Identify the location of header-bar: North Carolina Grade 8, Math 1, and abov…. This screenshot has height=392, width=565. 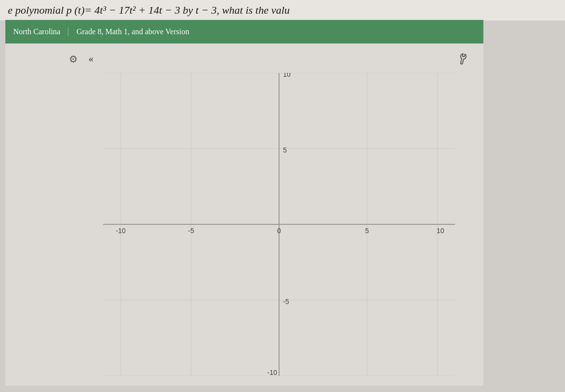
(244, 32).